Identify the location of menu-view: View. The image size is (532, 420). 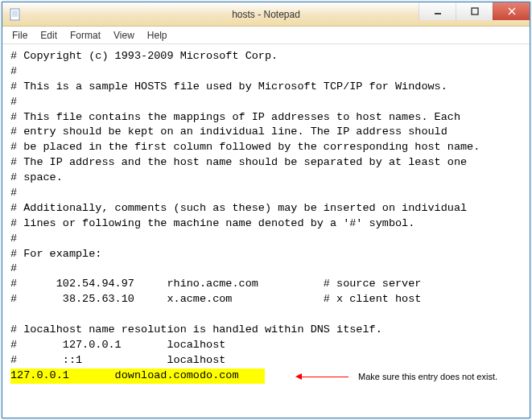
(124, 35).